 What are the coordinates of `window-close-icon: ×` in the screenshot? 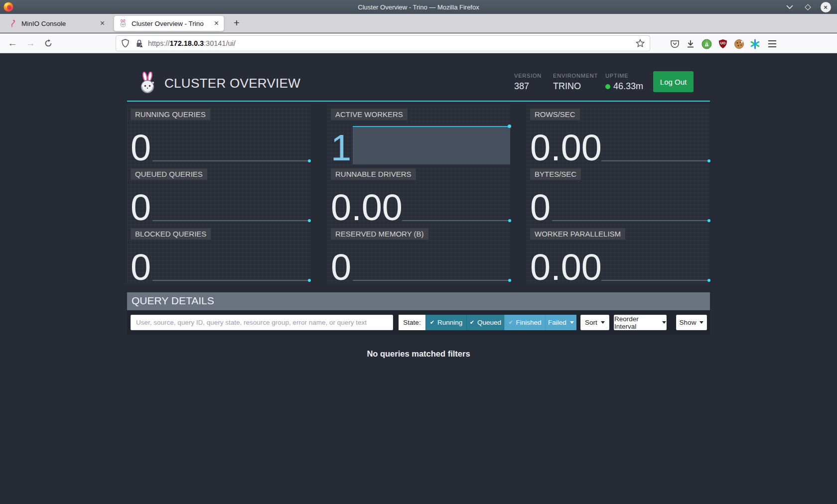 It's located at (826, 7).